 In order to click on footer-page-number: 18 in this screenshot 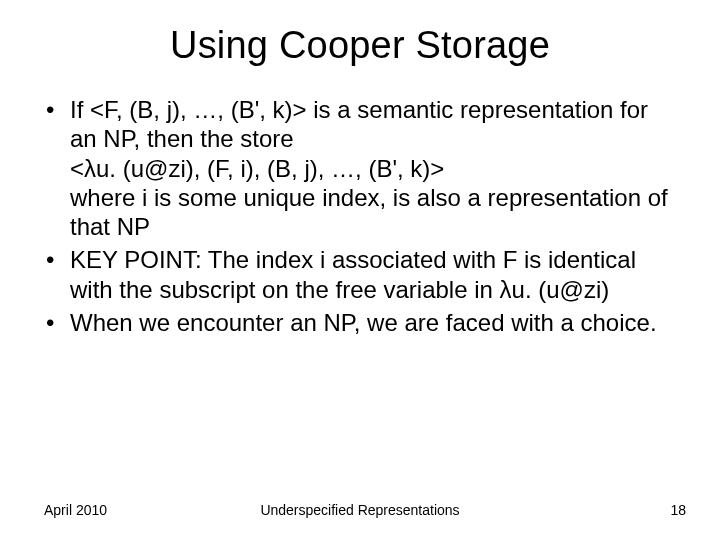, I will do `click(678, 510)`.